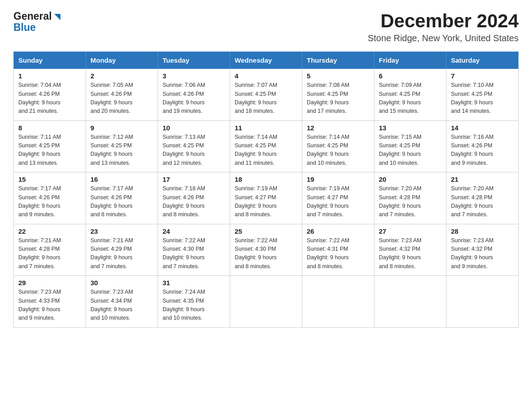  I want to click on day-number: 21, so click(482, 179).